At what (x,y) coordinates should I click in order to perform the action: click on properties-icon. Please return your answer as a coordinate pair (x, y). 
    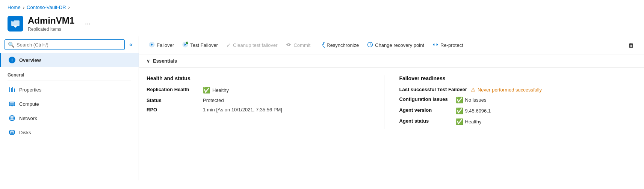
    Looking at the image, I should click on (12, 90).